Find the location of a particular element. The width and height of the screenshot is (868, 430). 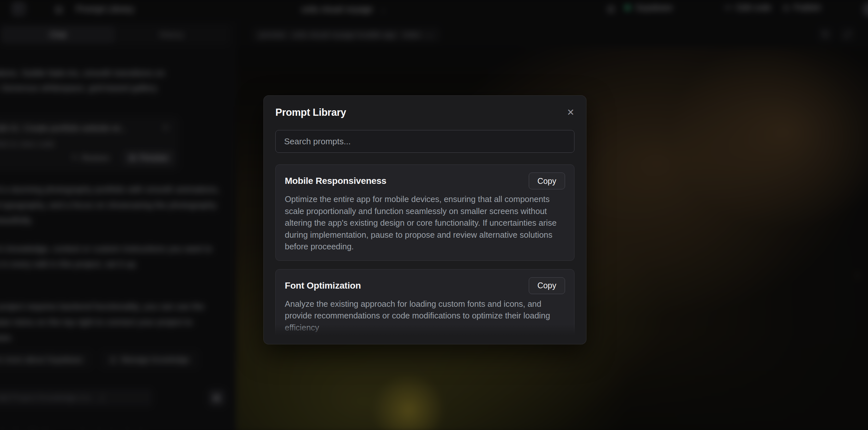

prompt-title: Font Optimization is located at coordinates (323, 286).